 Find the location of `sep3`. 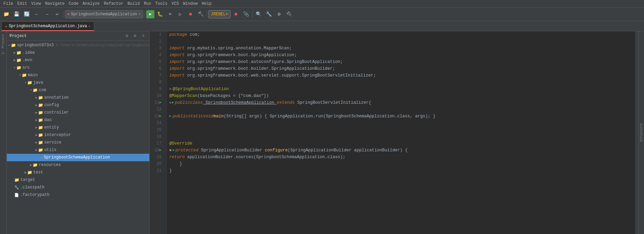

sep3 is located at coordinates (207, 14).